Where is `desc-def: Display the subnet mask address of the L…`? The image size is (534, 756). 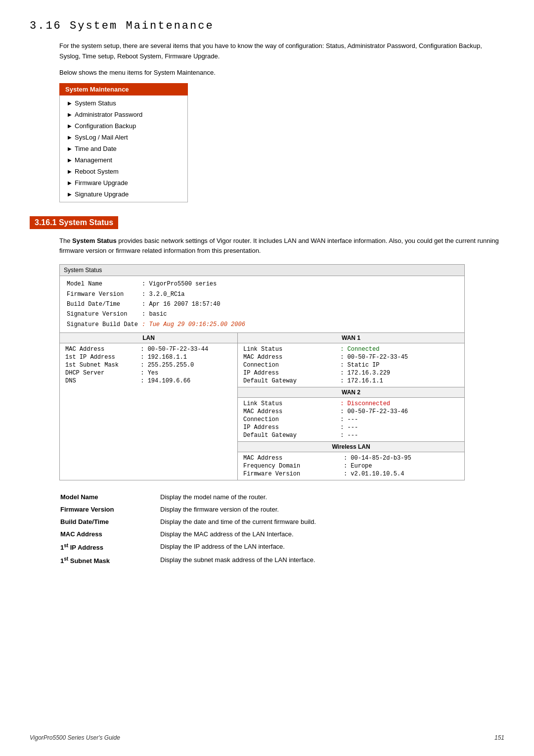
desc-def: Display the subnet mask address of the L… is located at coordinates (312, 560).